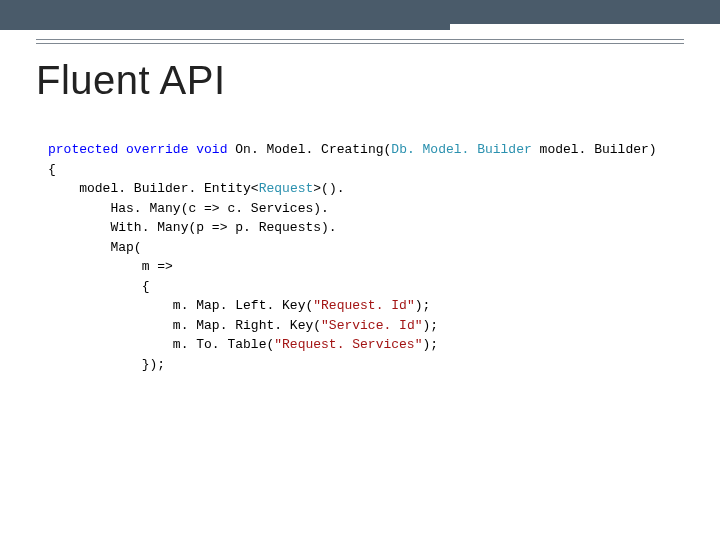 This screenshot has height=540, width=720. What do you see at coordinates (243, 306) in the screenshot?
I see `code-text: m. Map. Left. Key(` at bounding box center [243, 306].